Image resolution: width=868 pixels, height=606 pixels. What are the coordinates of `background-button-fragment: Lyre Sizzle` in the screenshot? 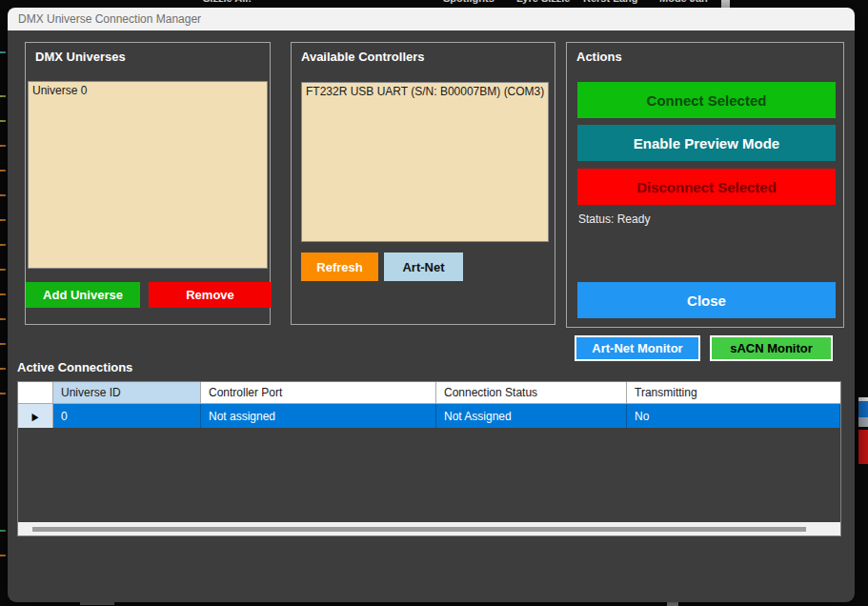 It's located at (543, 2).